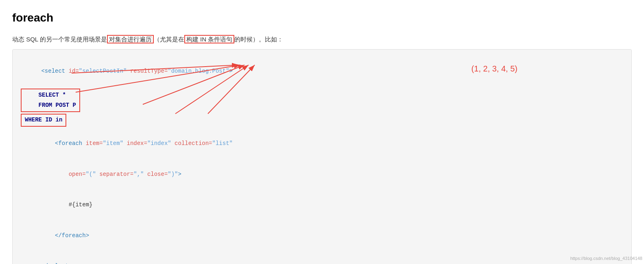 The width and height of the screenshot is (644, 264). Describe the element at coordinates (192, 143) in the screenshot. I see `attr-collection: collection=` at that location.